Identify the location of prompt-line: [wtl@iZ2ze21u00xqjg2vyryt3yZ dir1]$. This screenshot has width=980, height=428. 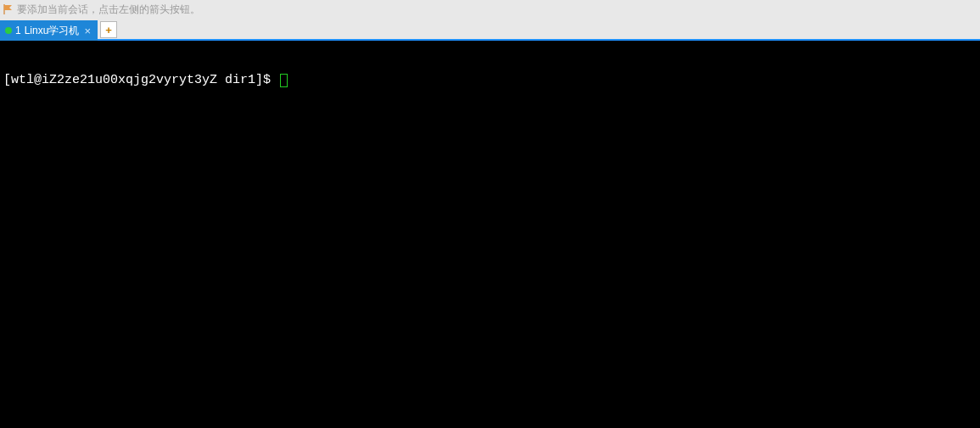
(490, 81).